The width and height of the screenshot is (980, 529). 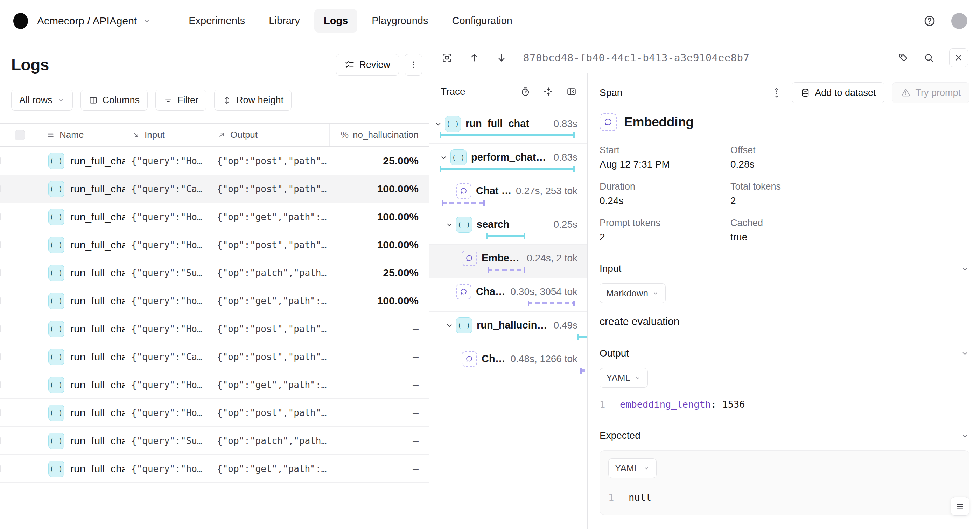 I want to click on tab-logs: Logs, so click(x=336, y=21).